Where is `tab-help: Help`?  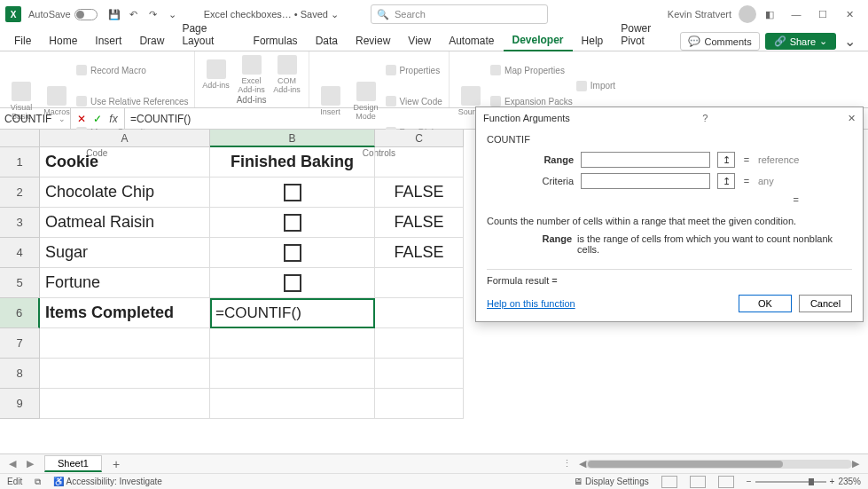 tab-help: Help is located at coordinates (592, 41).